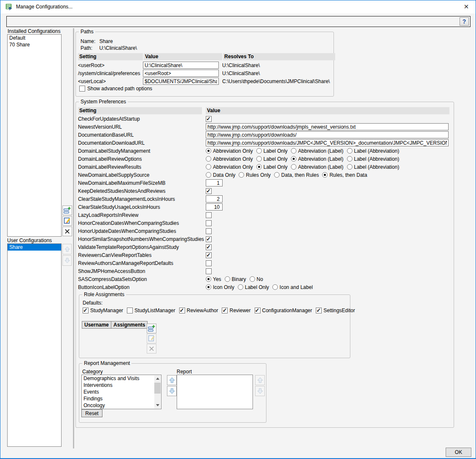 The height and width of the screenshot is (459, 476). I want to click on Reviewer-checkbox, so click(225, 310).